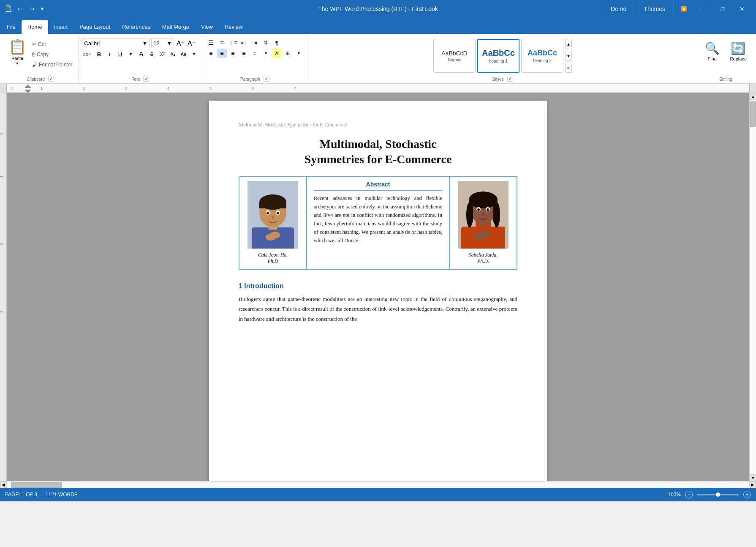 Image resolution: width=756 pixels, height=547 pixels. Describe the element at coordinates (233, 53) in the screenshot. I see `align-right-button: ≡` at that location.